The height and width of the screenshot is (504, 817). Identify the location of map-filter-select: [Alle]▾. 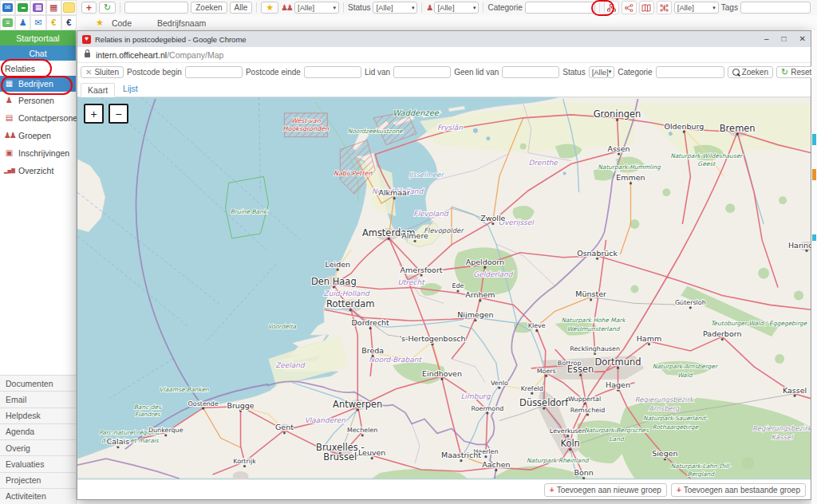
(697, 8).